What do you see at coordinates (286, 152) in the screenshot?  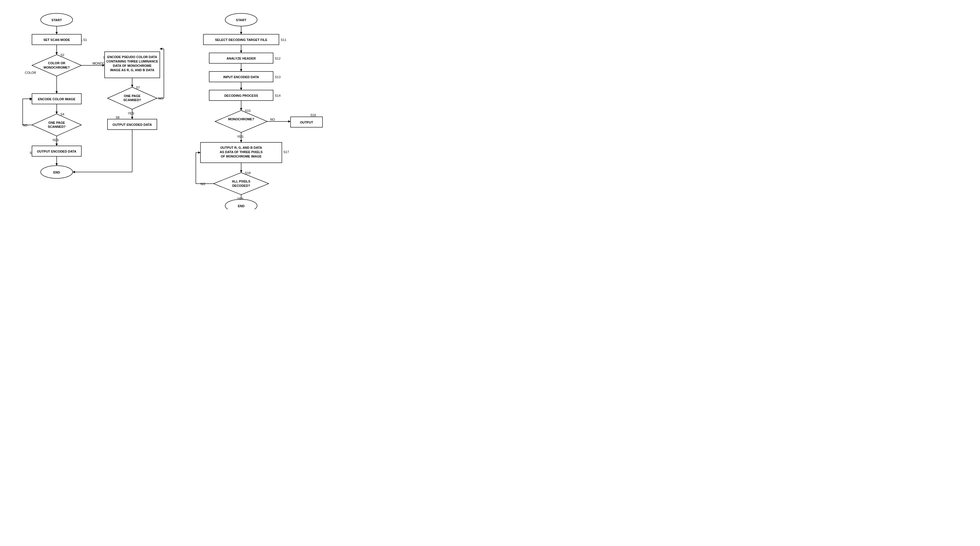 I see `svg-text: S17` at bounding box center [286, 152].